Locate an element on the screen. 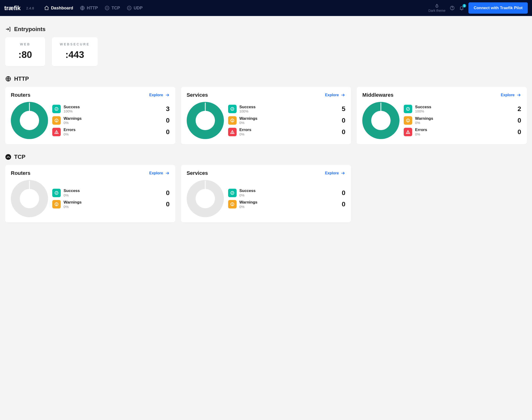 The image size is (532, 420). top-nav: Dashboard HTTP TCP UDP is located at coordinates (93, 8).